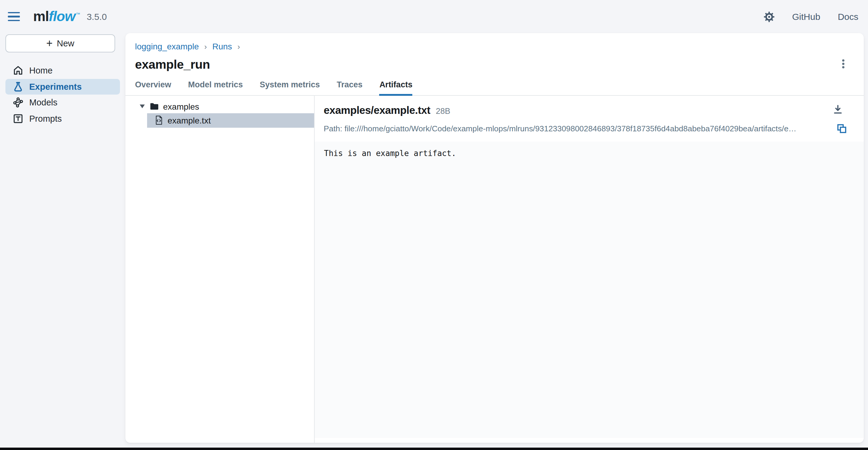 The width and height of the screenshot is (868, 450). What do you see at coordinates (45, 119) in the screenshot?
I see `sidebar-item-label: Prompts` at bounding box center [45, 119].